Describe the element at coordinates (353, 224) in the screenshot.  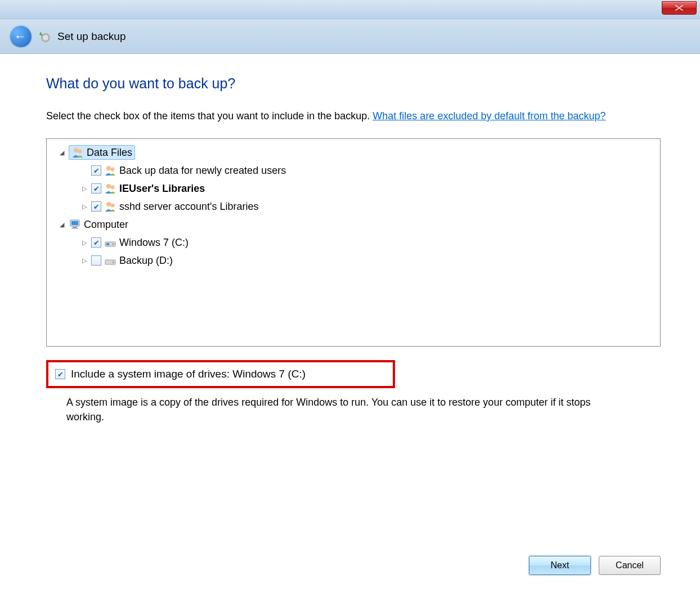
I see `tree-node-computer: ◢ Computer` at that location.